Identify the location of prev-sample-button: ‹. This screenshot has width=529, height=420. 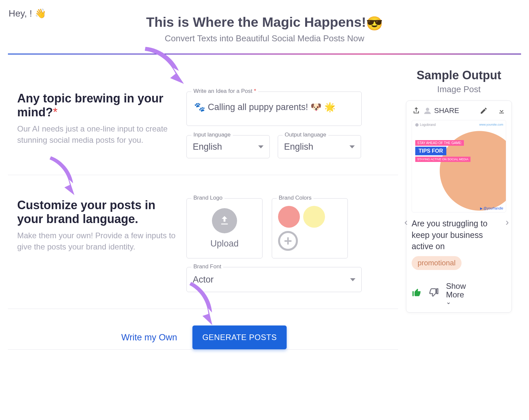
(408, 220).